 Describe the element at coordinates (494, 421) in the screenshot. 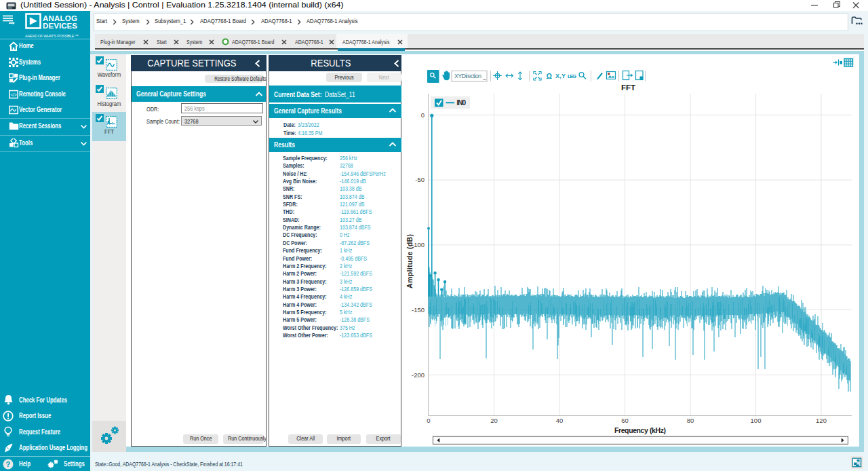

I see `svg-text: 20` at that location.